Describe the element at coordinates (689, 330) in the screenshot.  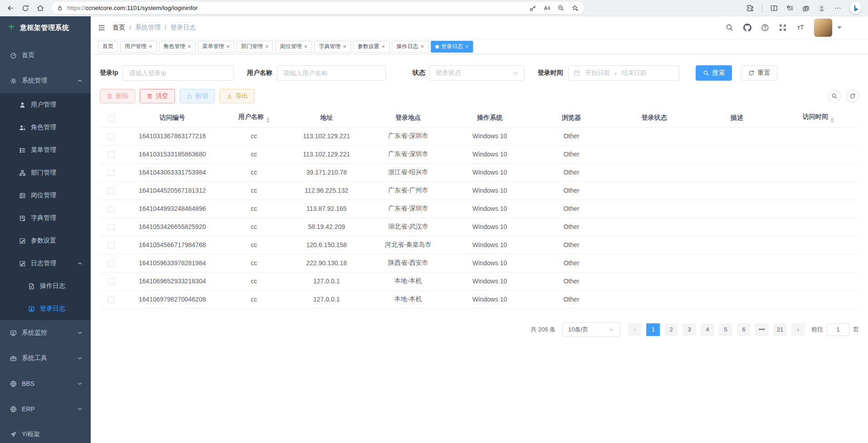
I see `page-button-3: 3` at that location.